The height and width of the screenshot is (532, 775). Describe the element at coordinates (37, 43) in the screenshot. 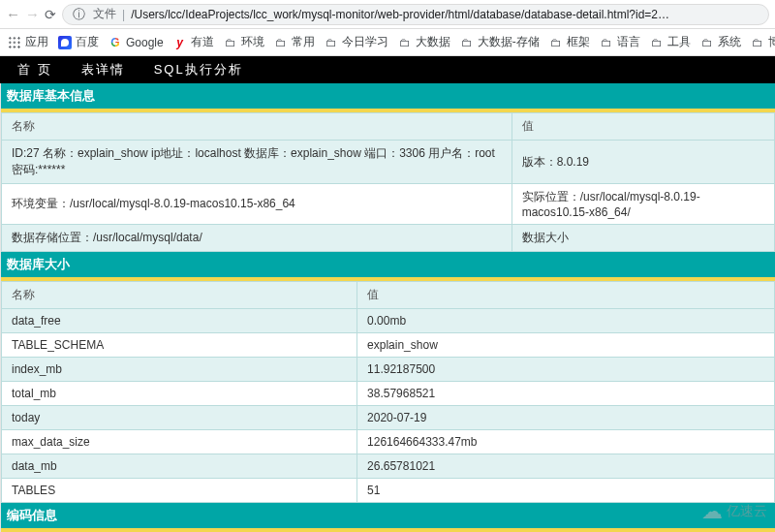

I see `bookmark-label: 应用` at that location.